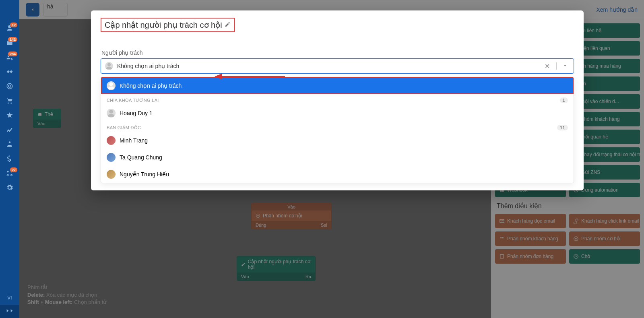 This screenshot has height=318, width=644. I want to click on sidebar-contacts: 12, so click(10, 28).